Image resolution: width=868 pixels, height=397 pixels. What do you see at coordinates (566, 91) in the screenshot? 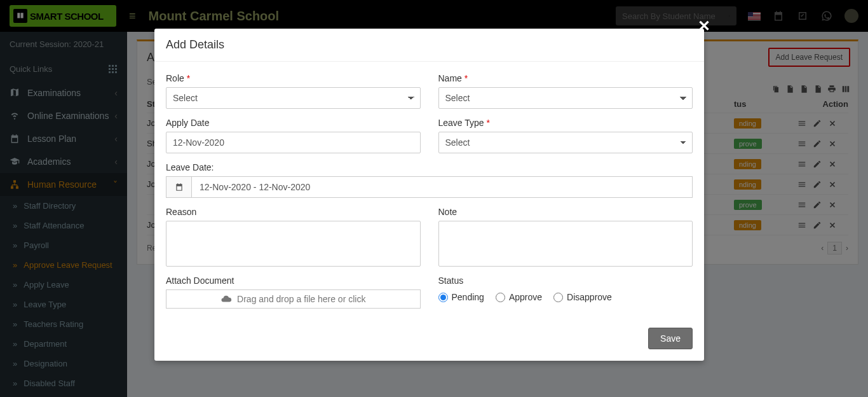
I see `name-group: Name * Select` at bounding box center [566, 91].